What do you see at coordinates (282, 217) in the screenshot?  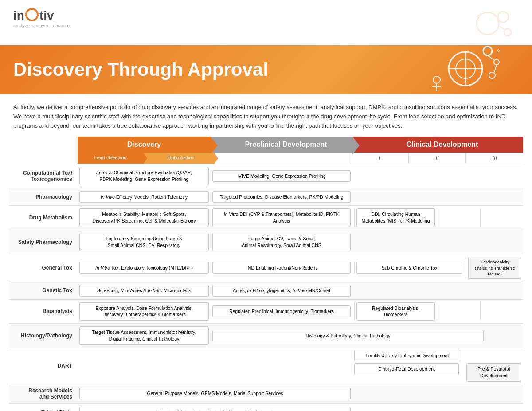 I see `pre-drug-metabolism: In Vitro DDI (CYP & Transporters), Metab…` at bounding box center [282, 217].